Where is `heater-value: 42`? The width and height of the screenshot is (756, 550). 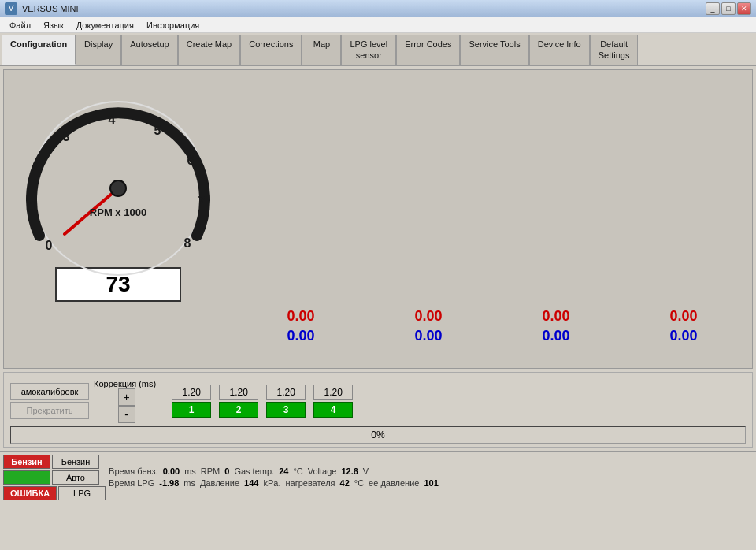
heater-value: 42 is located at coordinates (345, 483).